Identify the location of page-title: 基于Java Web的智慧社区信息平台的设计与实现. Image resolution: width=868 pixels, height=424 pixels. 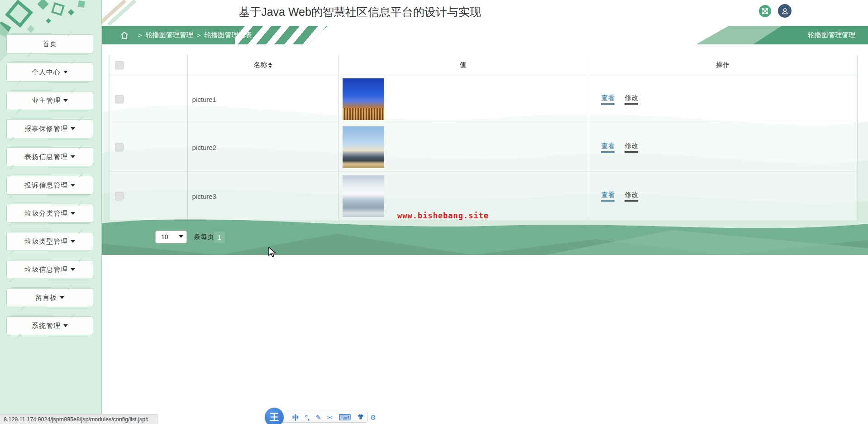
(360, 12).